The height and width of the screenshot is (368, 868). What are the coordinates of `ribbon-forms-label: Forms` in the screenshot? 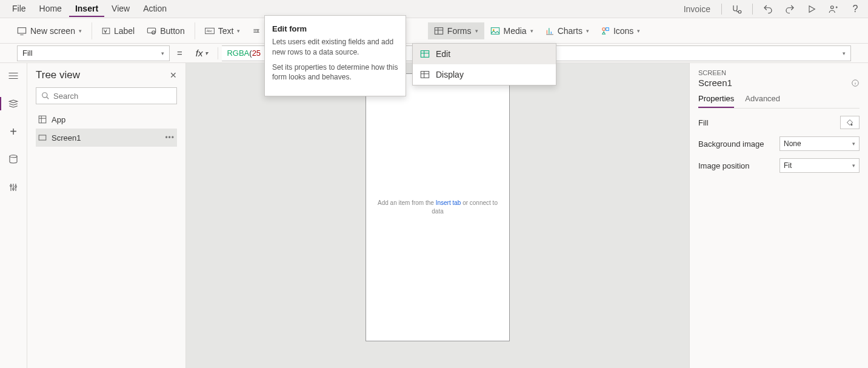 It's located at (459, 31).